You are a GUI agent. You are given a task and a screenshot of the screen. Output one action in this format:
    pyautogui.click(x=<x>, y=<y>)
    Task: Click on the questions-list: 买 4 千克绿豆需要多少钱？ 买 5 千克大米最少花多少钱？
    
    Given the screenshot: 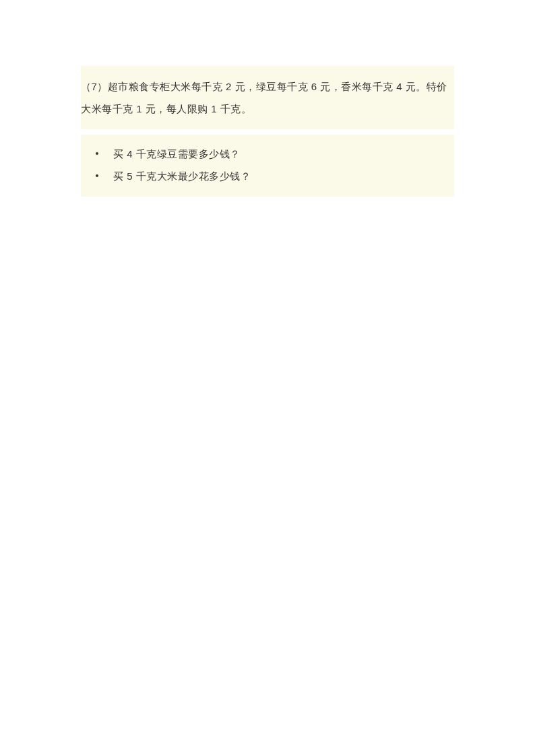 What is the action you would take?
    pyautogui.click(x=268, y=166)
    